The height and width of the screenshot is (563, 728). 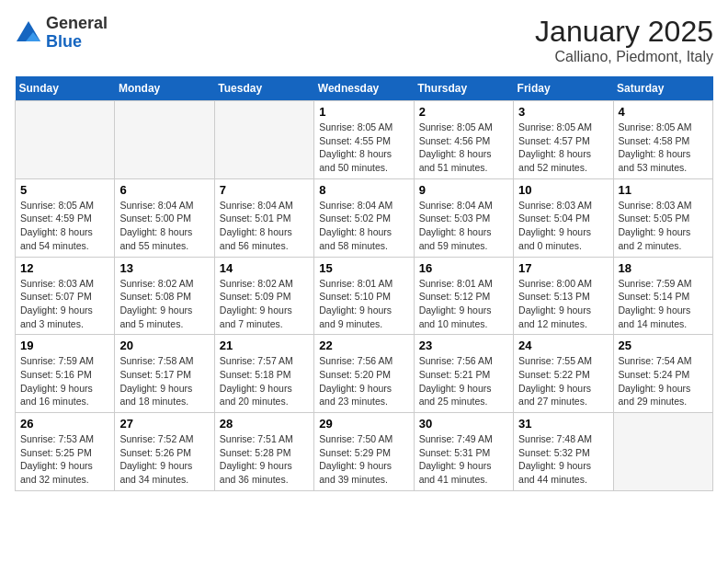 What do you see at coordinates (563, 140) in the screenshot?
I see `calendar-cell: 3Sunrise: 8:05 AM Sunset: 4:57 PM Daylig…` at bounding box center [563, 140].